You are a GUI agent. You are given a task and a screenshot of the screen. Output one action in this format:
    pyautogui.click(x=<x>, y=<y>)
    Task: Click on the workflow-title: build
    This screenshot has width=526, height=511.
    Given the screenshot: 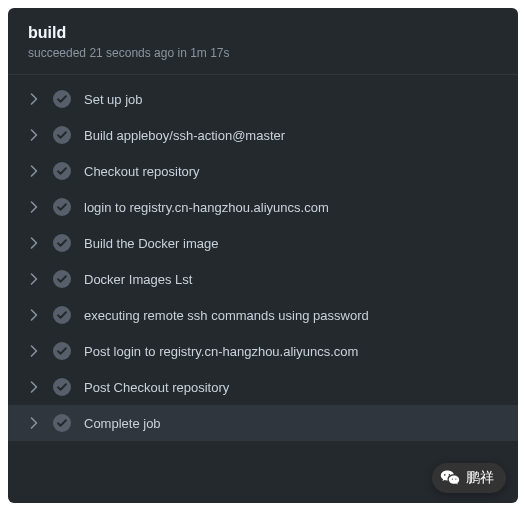 What is the action you would take?
    pyautogui.click(x=263, y=33)
    